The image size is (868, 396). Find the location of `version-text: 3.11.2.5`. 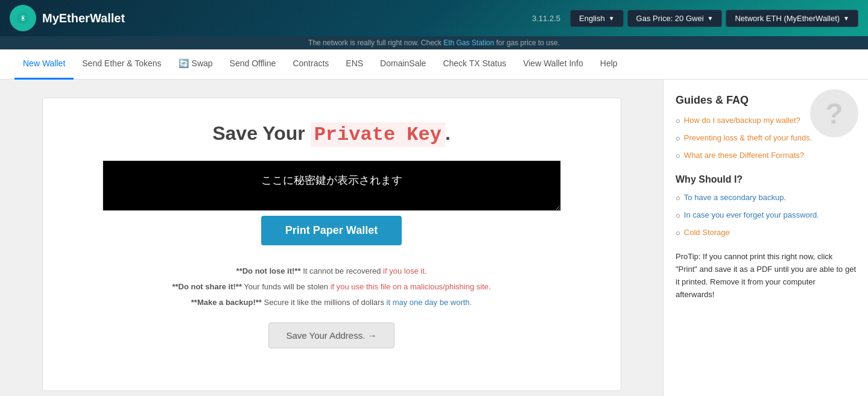

version-text: 3.11.2.5 is located at coordinates (546, 18).